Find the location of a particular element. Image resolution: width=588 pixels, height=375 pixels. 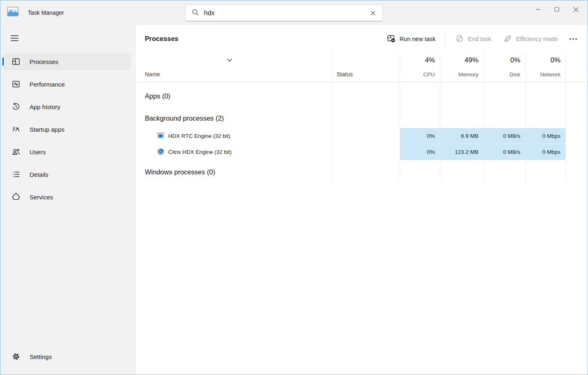

run-new-task-label: Run new task is located at coordinates (418, 39).